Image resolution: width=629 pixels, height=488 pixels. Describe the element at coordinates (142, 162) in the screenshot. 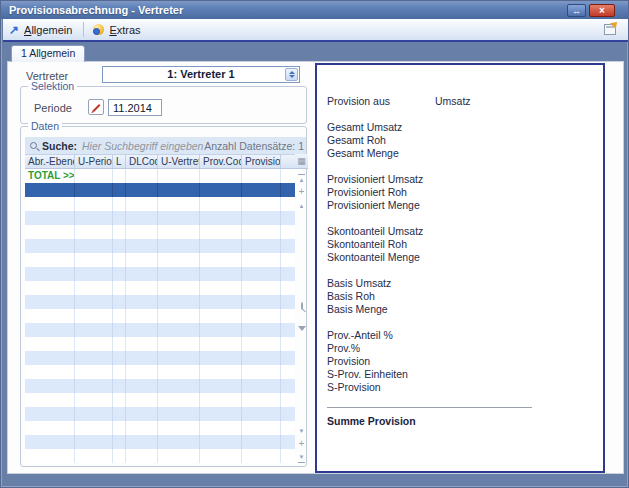

I see `column-header: DLCode` at that location.